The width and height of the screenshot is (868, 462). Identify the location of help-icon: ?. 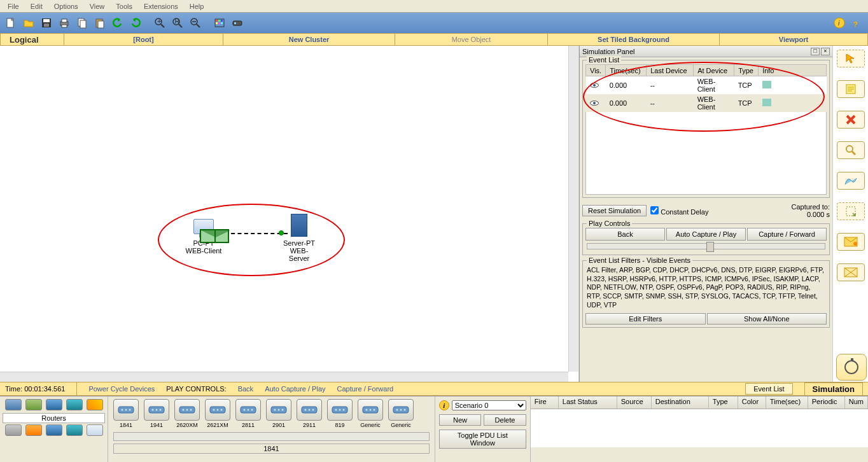
(857, 23).